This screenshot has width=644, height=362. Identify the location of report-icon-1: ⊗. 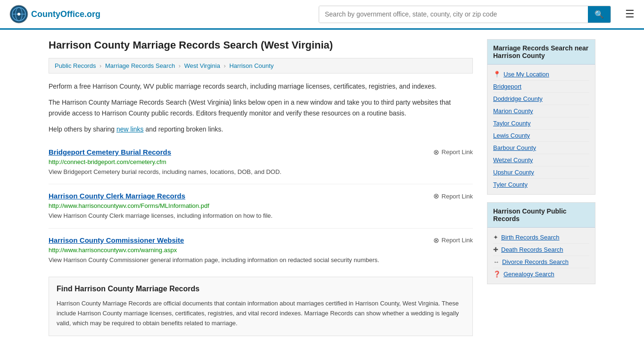
(437, 196).